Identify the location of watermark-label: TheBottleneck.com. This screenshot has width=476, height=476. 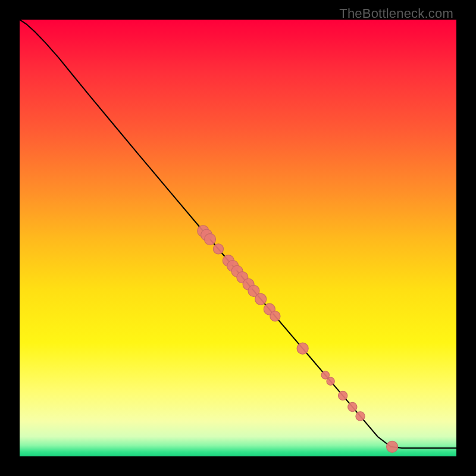
(396, 14).